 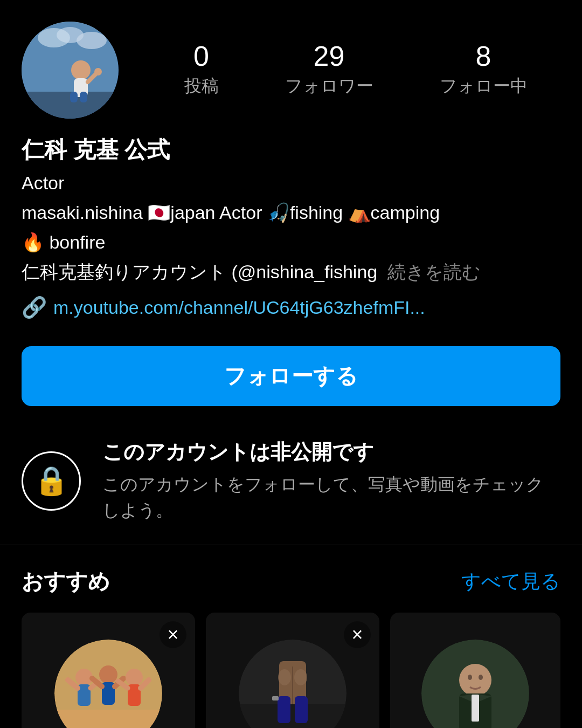 I want to click on rec-avatar-3-wrap, so click(x=475, y=670).